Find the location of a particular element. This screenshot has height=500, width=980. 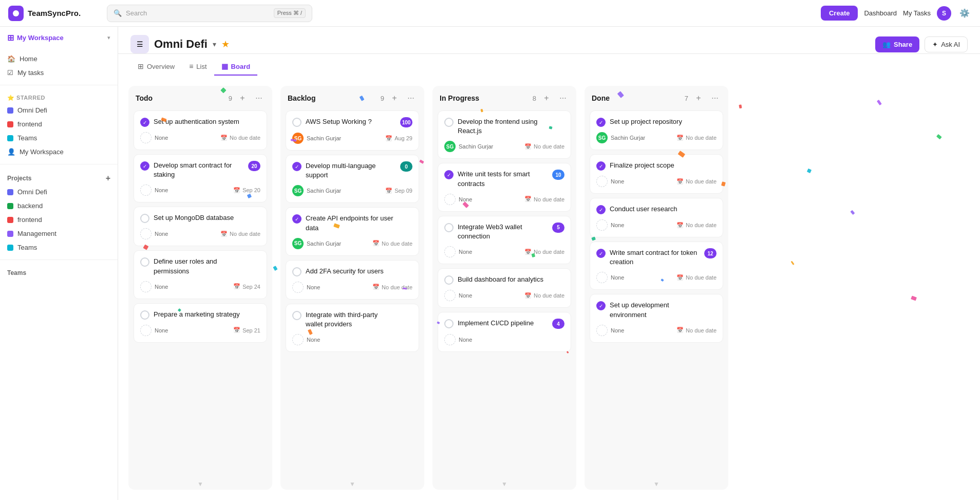

teams-title: Teams is located at coordinates (59, 272).